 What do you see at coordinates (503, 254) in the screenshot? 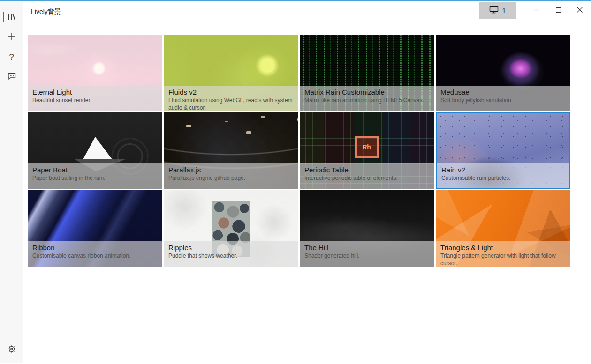
I see `tile-info-band: Triangles & LightTriangle pattern genera…` at bounding box center [503, 254].